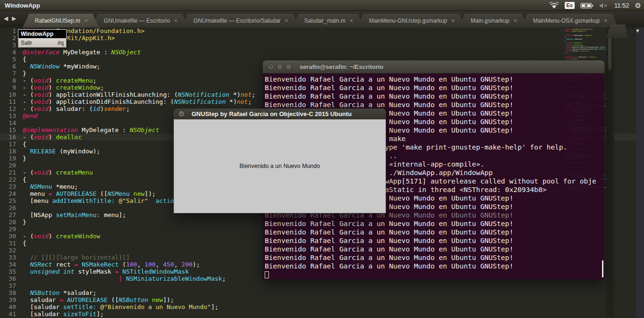 The image size is (644, 318). What do you see at coordinates (411, 21) in the screenshot?
I see `tab-mainmenu-gnustep-gsmarkup: MainMenu-GNUstep.gsmarkup×` at bounding box center [411, 21].